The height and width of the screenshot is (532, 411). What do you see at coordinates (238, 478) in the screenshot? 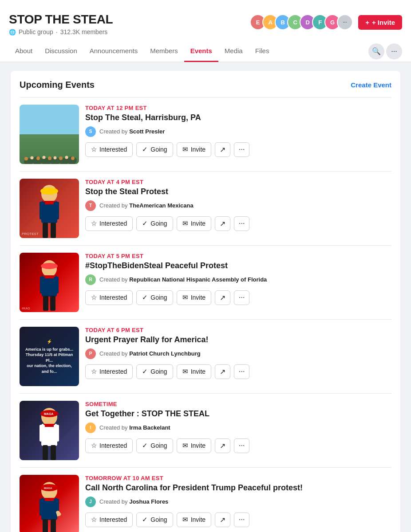
I see `event-time: TOMORROW AT 10 AM EST` at bounding box center [238, 478].